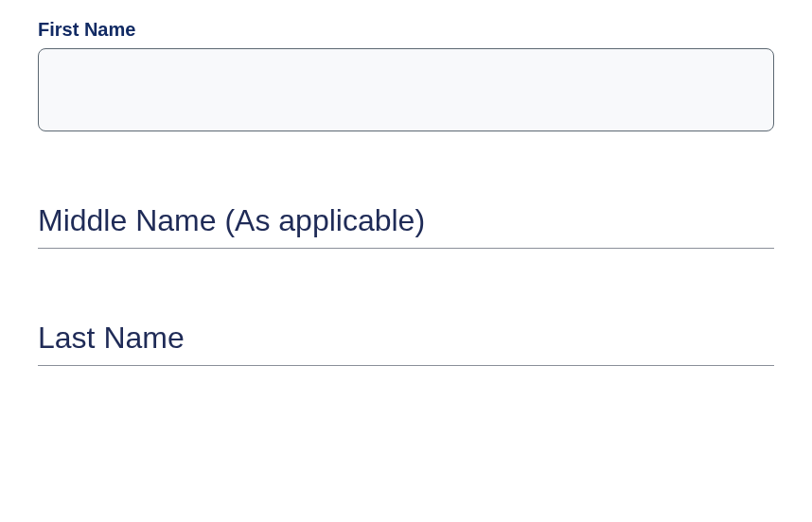 This screenshot has height=522, width=812. Describe the element at coordinates (406, 340) in the screenshot. I see `last-name-group` at that location.